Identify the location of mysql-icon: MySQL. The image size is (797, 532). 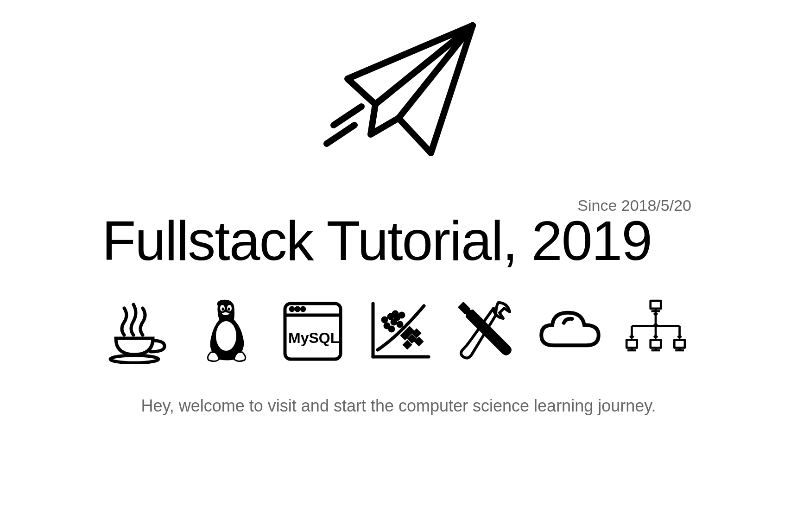
(313, 329).